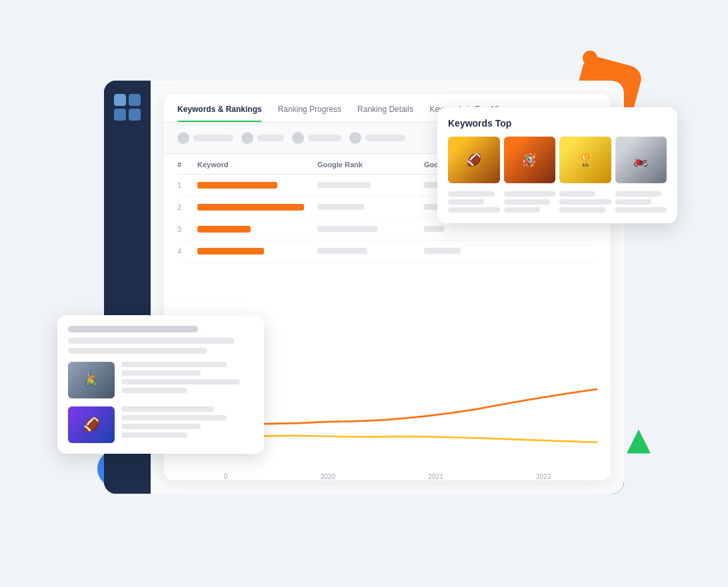 This screenshot has width=728, height=587. Describe the element at coordinates (183, 138) in the screenshot. I see `filter-1-icon` at that location.